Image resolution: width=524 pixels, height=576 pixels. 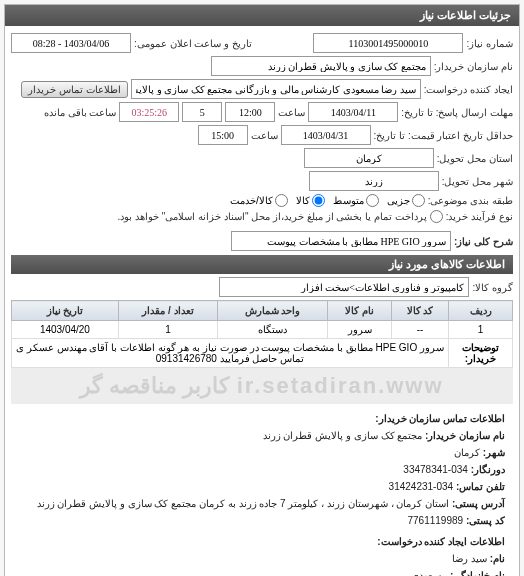 What do you see at coordinates (343, 436) in the screenshot?
I see `ci-org-val: مجتمع کک سازی و پالایش قطران زرند` at bounding box center [343, 436].